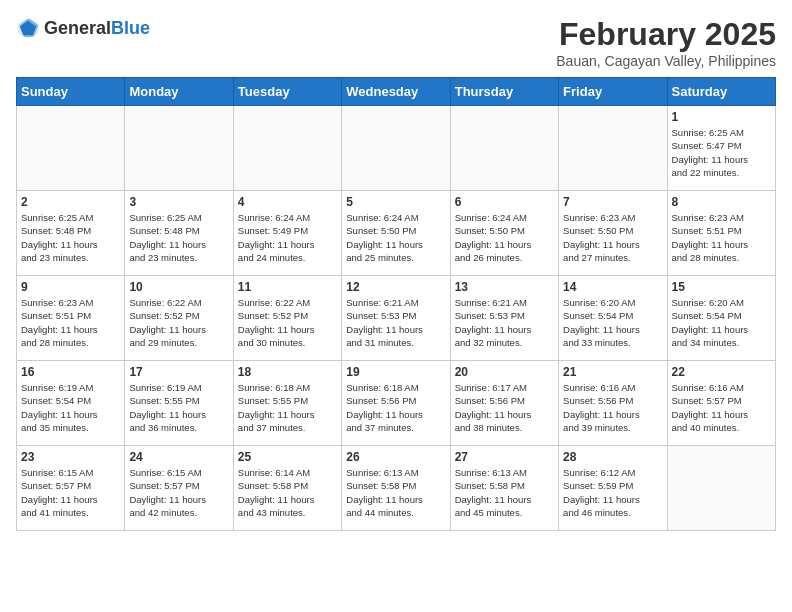  What do you see at coordinates (612, 457) in the screenshot?
I see `day-number: 28` at bounding box center [612, 457].